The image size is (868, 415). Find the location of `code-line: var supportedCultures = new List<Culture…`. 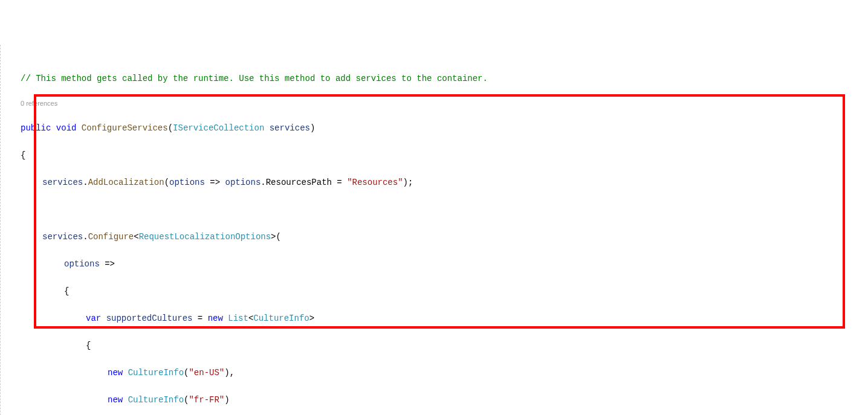

code-line: var supportedCultures = new List<Culture… is located at coordinates (437, 319).